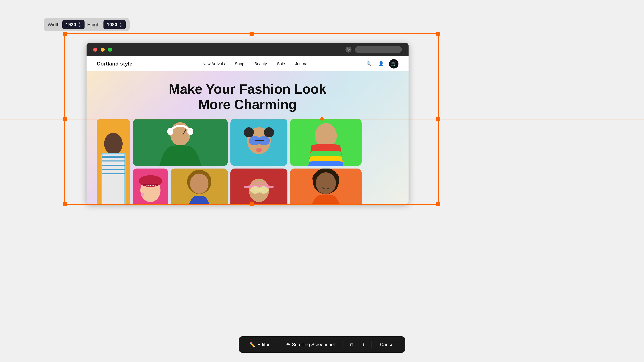  Describe the element at coordinates (65, 204) in the screenshot. I see `handle-bottom-left` at that location.